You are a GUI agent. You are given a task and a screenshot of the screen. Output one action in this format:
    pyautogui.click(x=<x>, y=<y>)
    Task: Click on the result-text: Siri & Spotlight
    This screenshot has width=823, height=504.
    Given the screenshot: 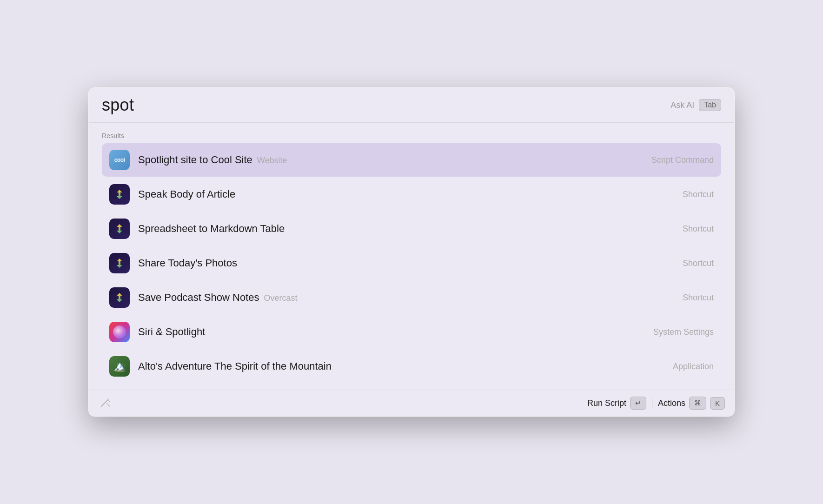 What is the action you would take?
    pyautogui.click(x=396, y=332)
    